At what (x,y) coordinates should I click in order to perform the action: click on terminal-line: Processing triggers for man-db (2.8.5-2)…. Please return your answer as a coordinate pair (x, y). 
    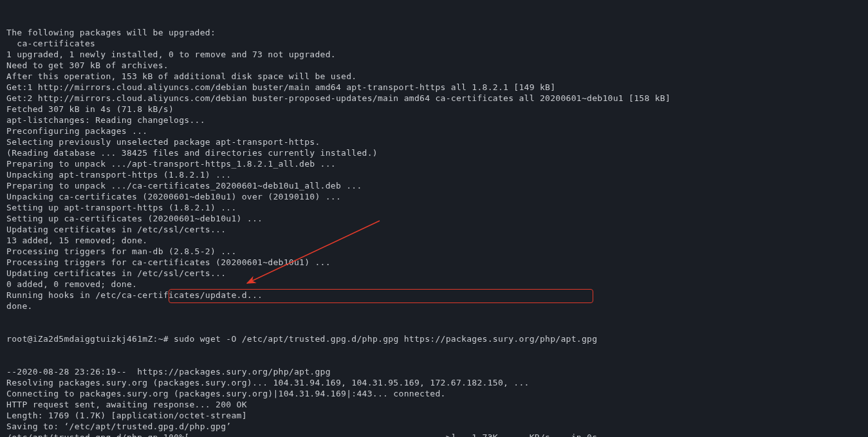
    Looking at the image, I should click on (434, 251).